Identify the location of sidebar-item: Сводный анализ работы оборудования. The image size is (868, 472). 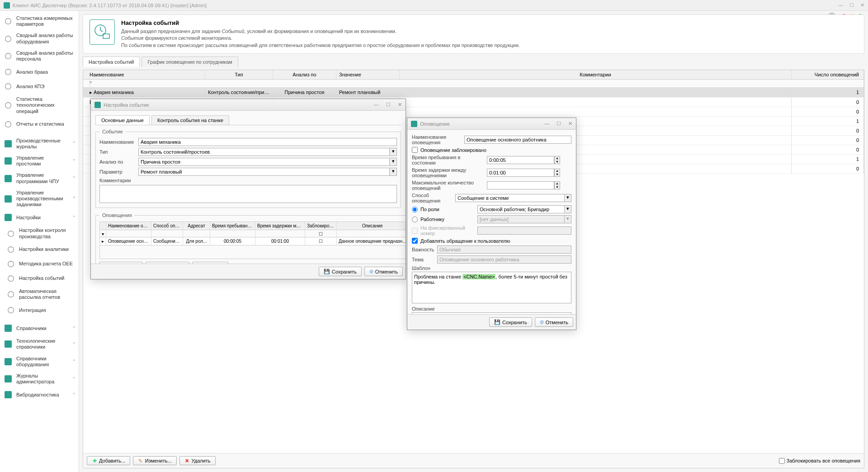
(39, 38).